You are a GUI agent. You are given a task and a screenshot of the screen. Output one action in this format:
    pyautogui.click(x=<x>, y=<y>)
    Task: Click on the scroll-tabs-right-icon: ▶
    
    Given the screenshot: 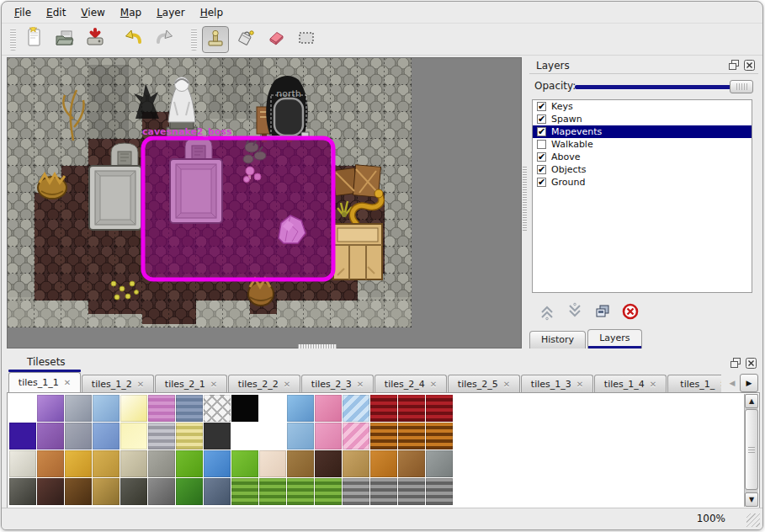 What is the action you would take?
    pyautogui.click(x=749, y=383)
    